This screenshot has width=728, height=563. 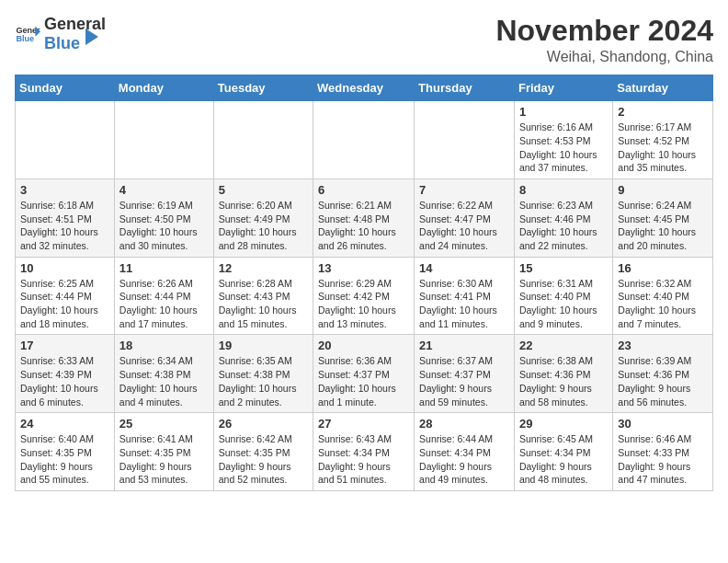 What do you see at coordinates (61, 34) in the screenshot?
I see `logo: General Blue General Blue` at bounding box center [61, 34].